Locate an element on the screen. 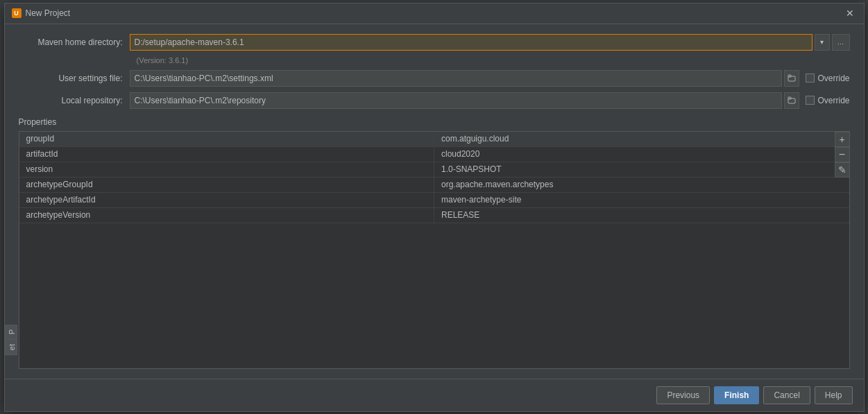 This screenshot has height=414, width=868. previous-button: Previous is located at coordinates (683, 395).